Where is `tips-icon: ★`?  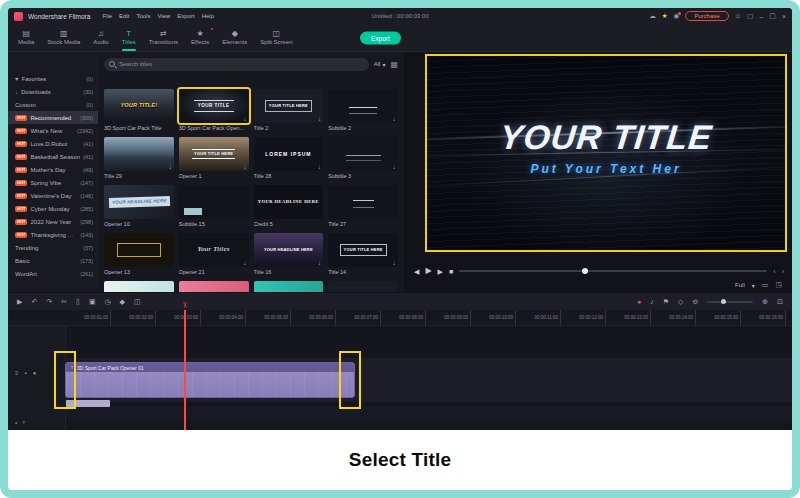
tips-icon: ★ is located at coordinates (665, 16).